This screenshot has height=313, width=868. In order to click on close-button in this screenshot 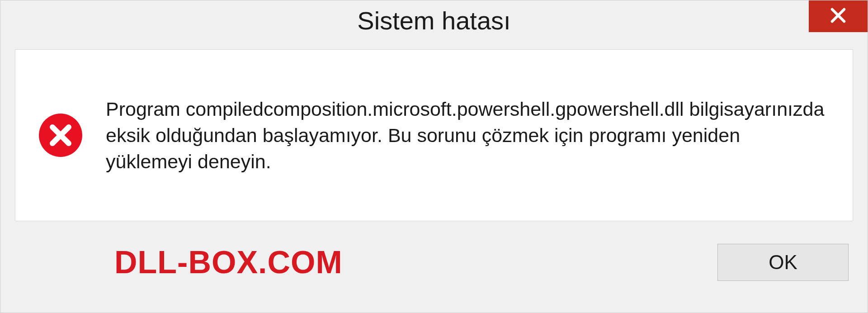, I will do `click(838, 16)`.